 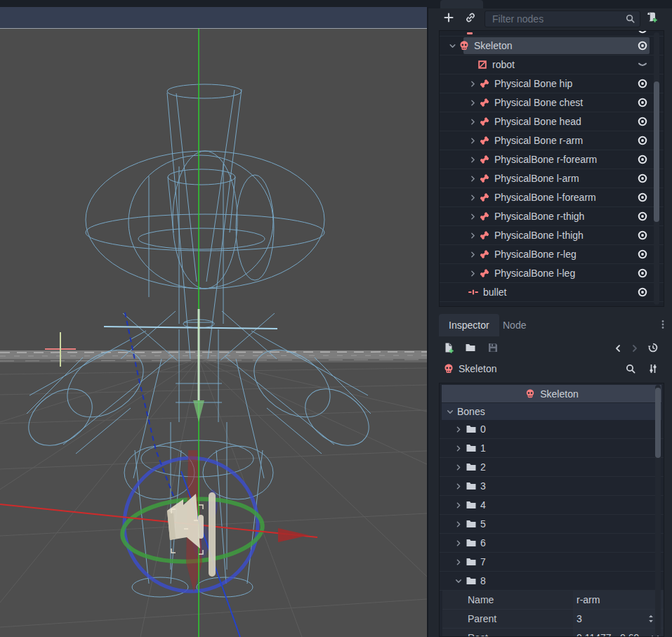 I want to click on tree-row-skeleton: Skeleton, so click(x=552, y=46).